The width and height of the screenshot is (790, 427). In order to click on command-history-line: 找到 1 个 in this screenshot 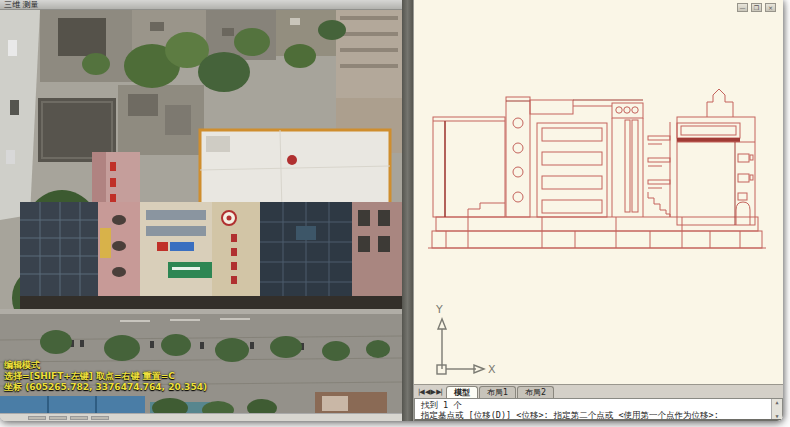, I will do `click(594, 405)`.